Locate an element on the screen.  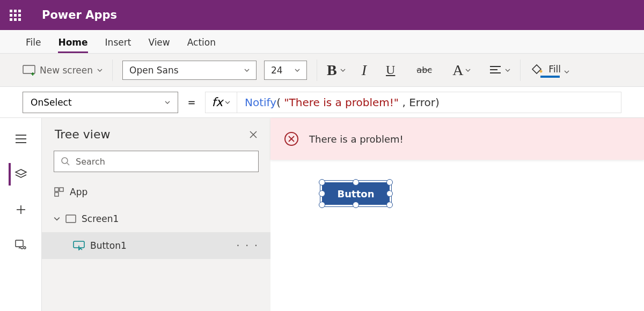
tree-close-button is located at coordinates (253, 135).